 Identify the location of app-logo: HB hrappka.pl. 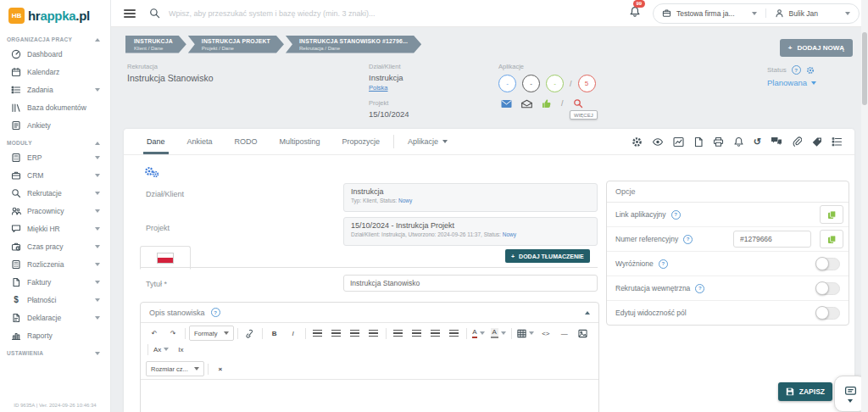
(55, 15).